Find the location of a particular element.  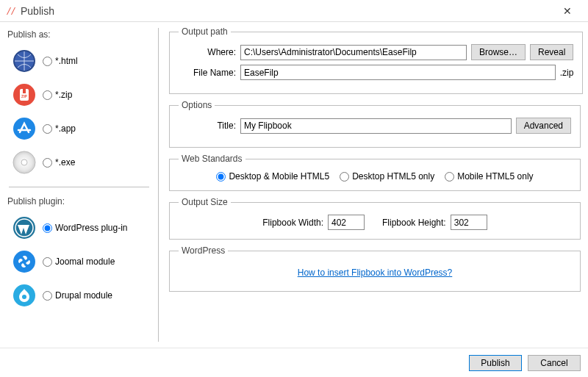

advanced-button: Advanced is located at coordinates (544, 126).